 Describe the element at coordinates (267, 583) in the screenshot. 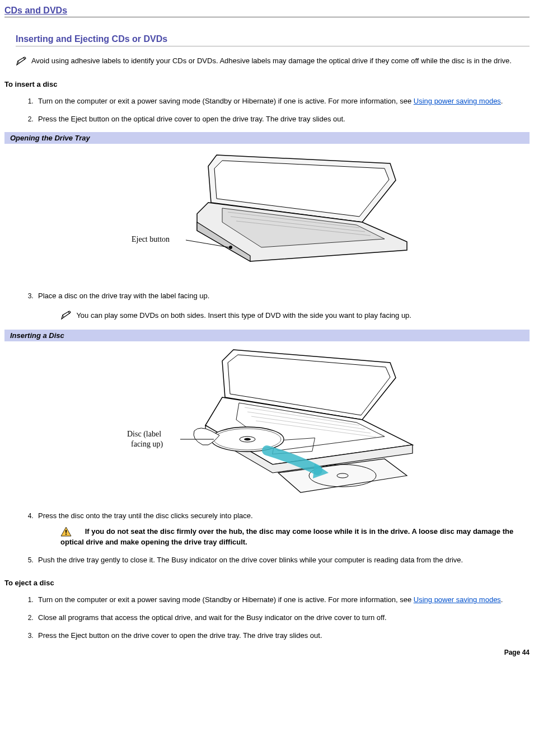

I see `eject-heading: To eject a disc` at that location.